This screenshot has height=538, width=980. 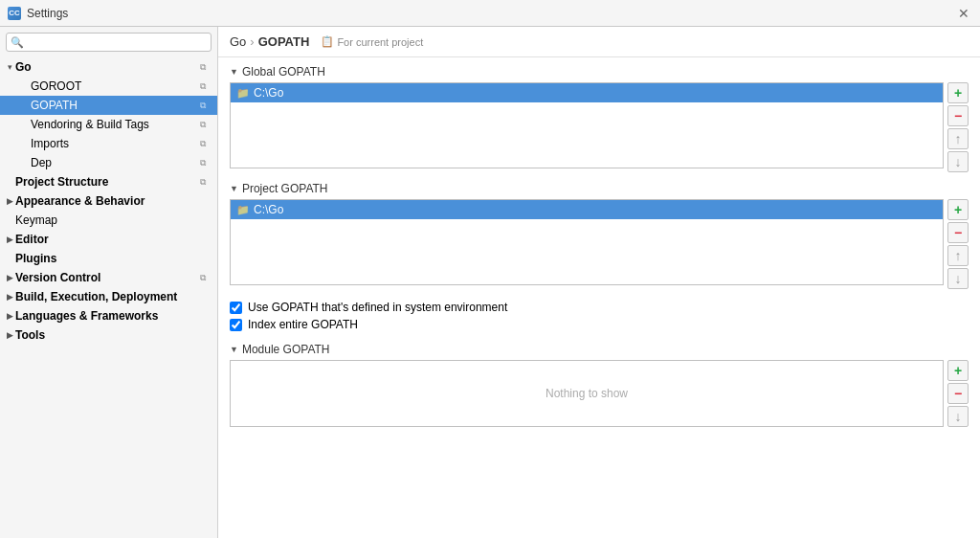 What do you see at coordinates (599, 72) in the screenshot?
I see `global-gopath-header: ▼ Global GOPATH` at bounding box center [599, 72].